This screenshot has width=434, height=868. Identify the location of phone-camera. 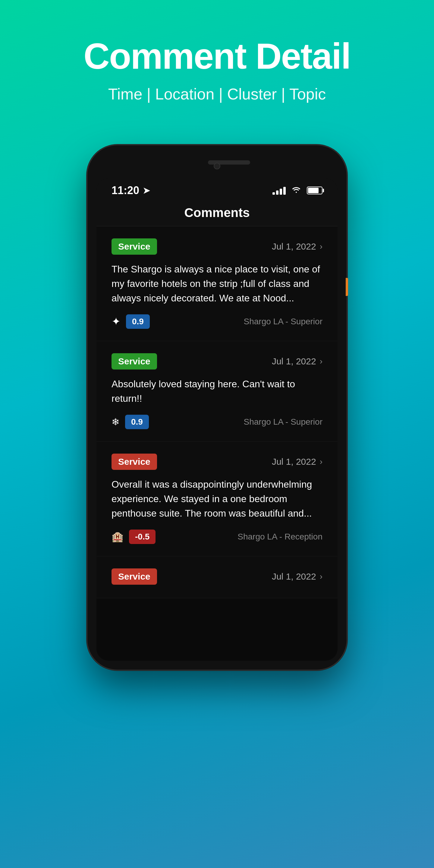
(217, 166).